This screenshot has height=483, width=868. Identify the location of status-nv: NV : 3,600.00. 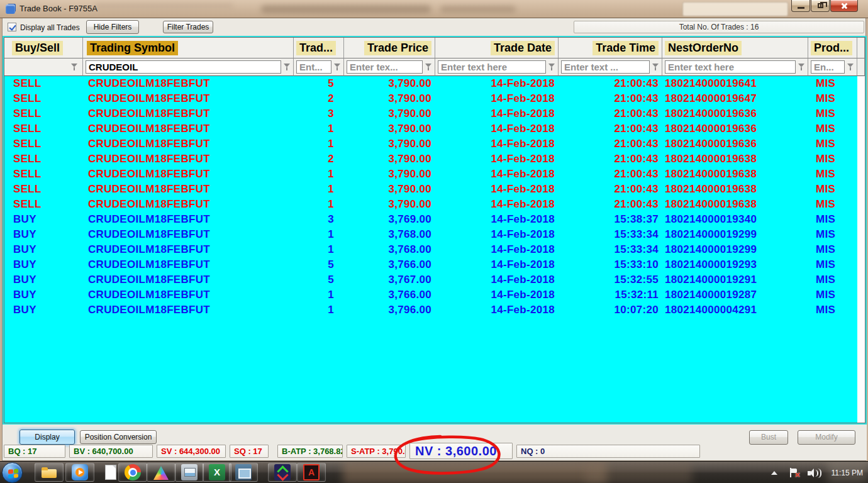
(461, 451).